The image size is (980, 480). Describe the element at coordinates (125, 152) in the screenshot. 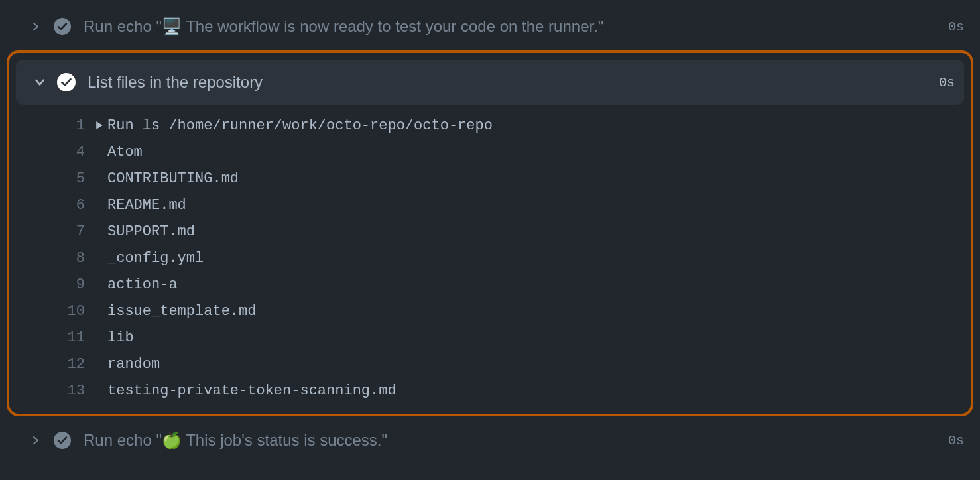

I see `log-line-text: Atom` at that location.